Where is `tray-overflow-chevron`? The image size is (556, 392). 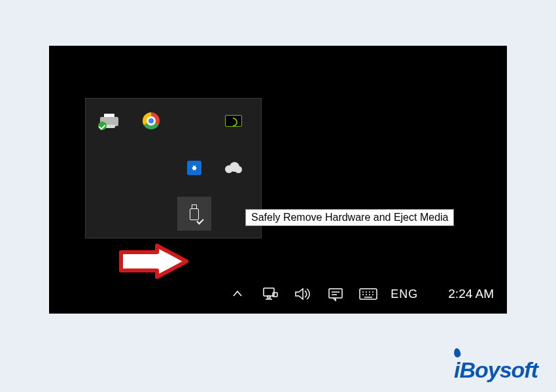
tray-overflow-chevron is located at coordinates (237, 294).